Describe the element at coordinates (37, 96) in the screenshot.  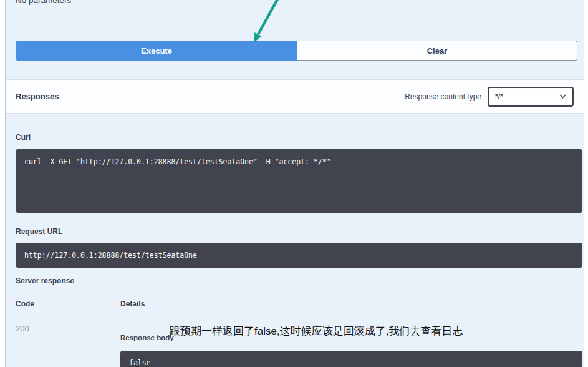
I see `responses-title: Responses` at that location.